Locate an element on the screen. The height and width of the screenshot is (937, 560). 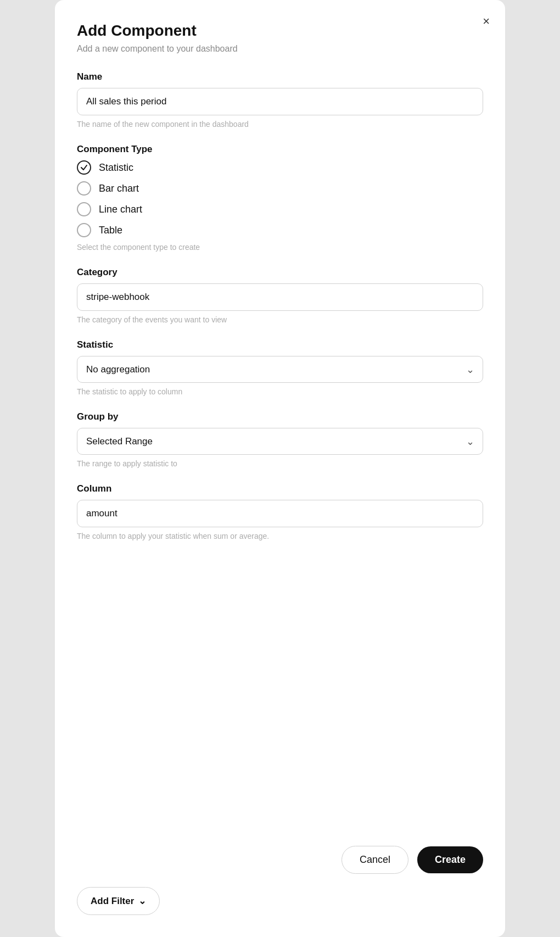
component-type-radio-group: Statistic Bar chart Line chart Table is located at coordinates (280, 199).